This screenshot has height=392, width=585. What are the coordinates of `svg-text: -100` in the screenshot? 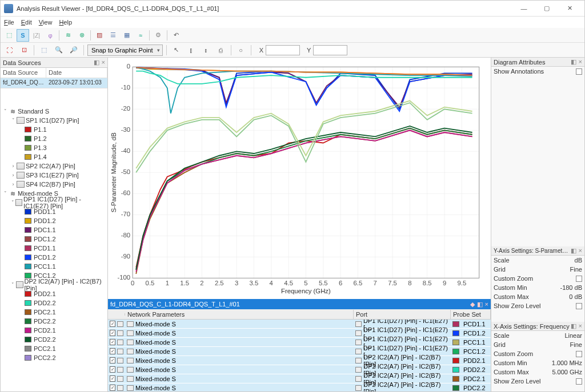 It's located at (123, 277).